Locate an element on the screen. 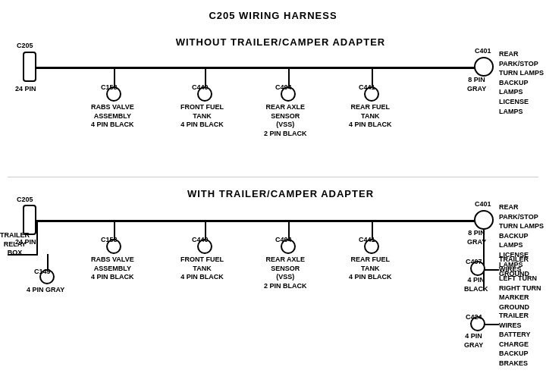 This screenshot has width=546, height=392. top-c158-label: RABS VALVEASSEMBLY4 PIN BLACK is located at coordinates (112, 117).